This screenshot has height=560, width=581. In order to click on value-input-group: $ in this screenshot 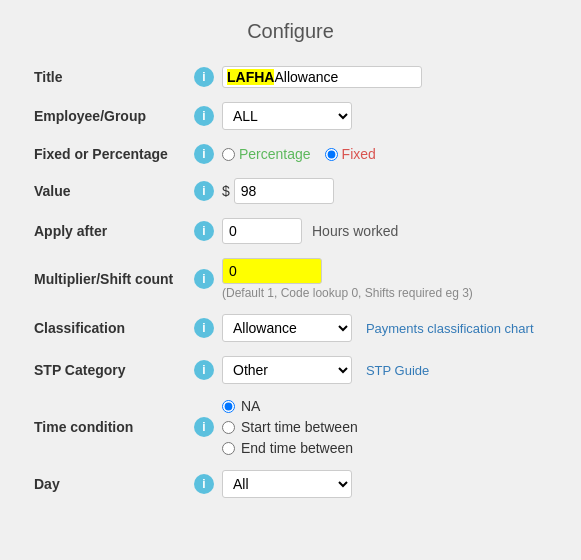, I will do `click(384, 191)`.